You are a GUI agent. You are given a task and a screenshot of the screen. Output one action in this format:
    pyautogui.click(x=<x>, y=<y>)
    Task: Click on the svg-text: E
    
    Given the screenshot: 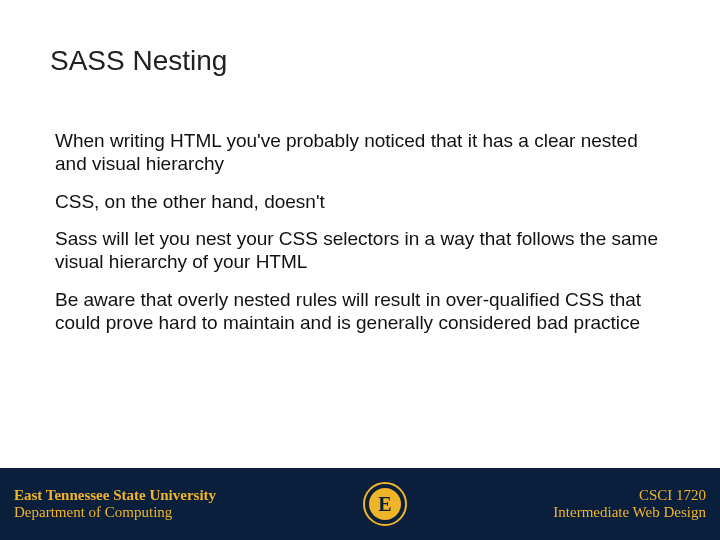 What is the action you would take?
    pyautogui.click(x=384, y=504)
    